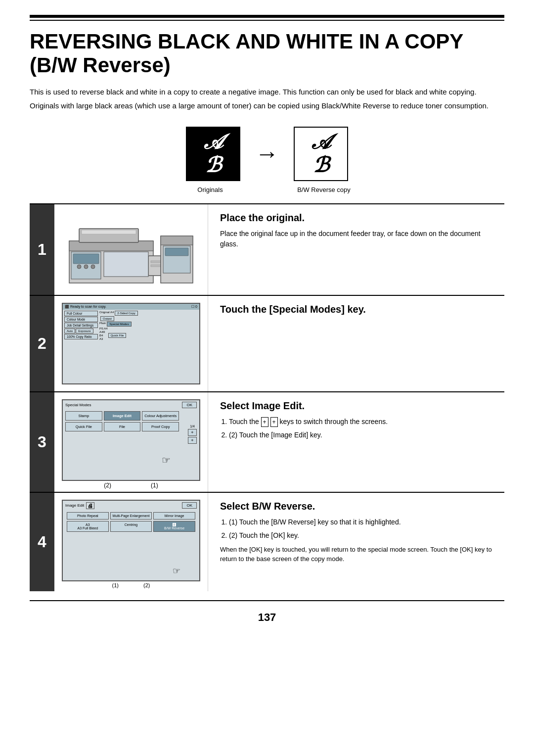  What do you see at coordinates (324, 190) in the screenshot?
I see `copy-label: B/W Reverse copy` at bounding box center [324, 190].